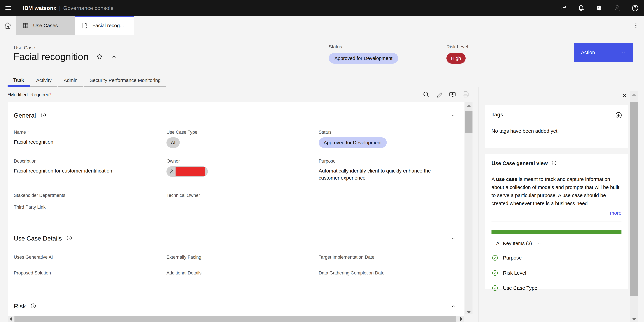  I want to click on key-item-risk-level: Risk Level, so click(556, 273).